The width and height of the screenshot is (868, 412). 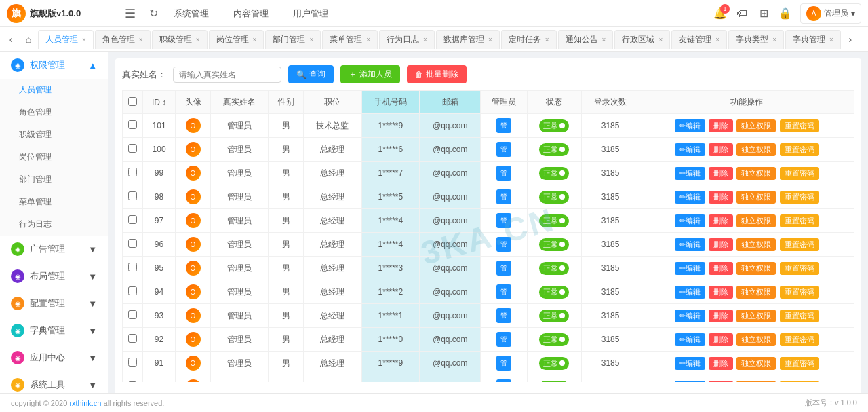 What do you see at coordinates (699, 39) in the screenshot?
I see `tab-youlianguanli: 友链管理 ×` at bounding box center [699, 39].